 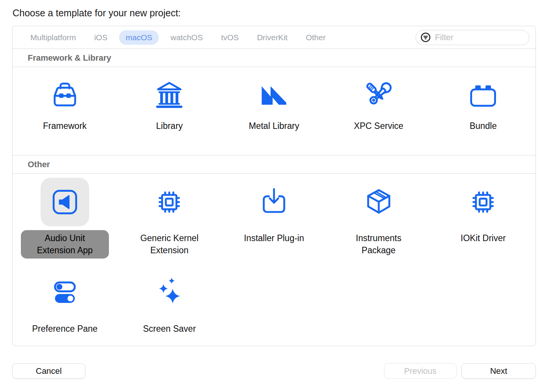 What do you see at coordinates (65, 303) in the screenshot?
I see `template-item-preference-pane: Preference Pane` at bounding box center [65, 303].